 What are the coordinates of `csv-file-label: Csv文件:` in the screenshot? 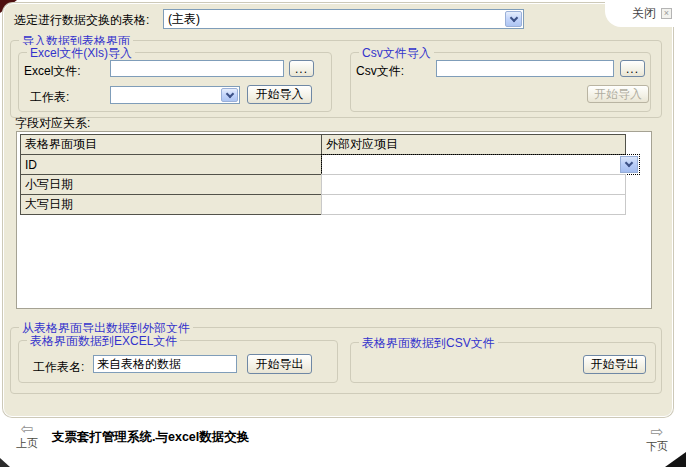 It's located at (380, 72).